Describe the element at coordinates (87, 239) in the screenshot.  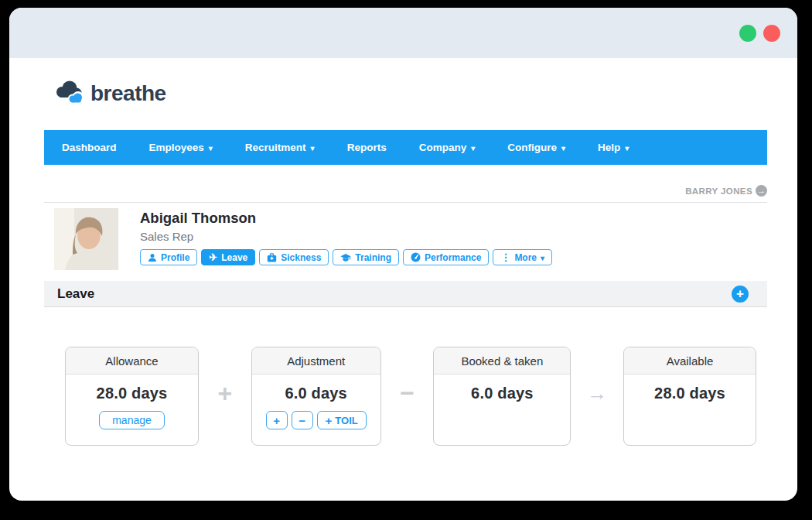
I see `employee-photo` at that location.